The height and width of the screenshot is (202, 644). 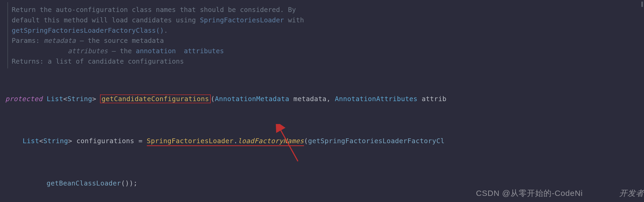 What do you see at coordinates (84, 183) in the screenshot?
I see `call-getbeanclassloader: getBeanClassLoader` at bounding box center [84, 183].